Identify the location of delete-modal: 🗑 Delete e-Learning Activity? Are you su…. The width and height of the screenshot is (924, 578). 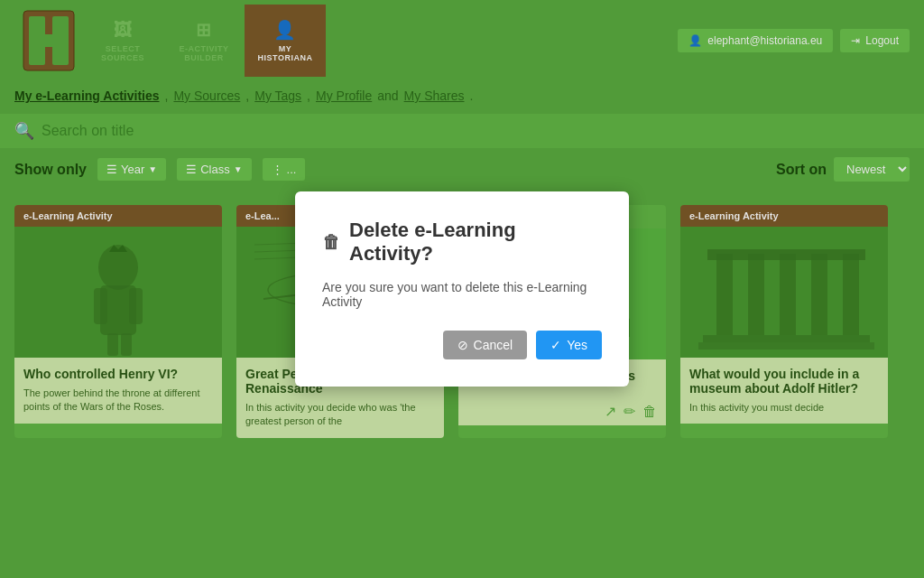
(462, 289).